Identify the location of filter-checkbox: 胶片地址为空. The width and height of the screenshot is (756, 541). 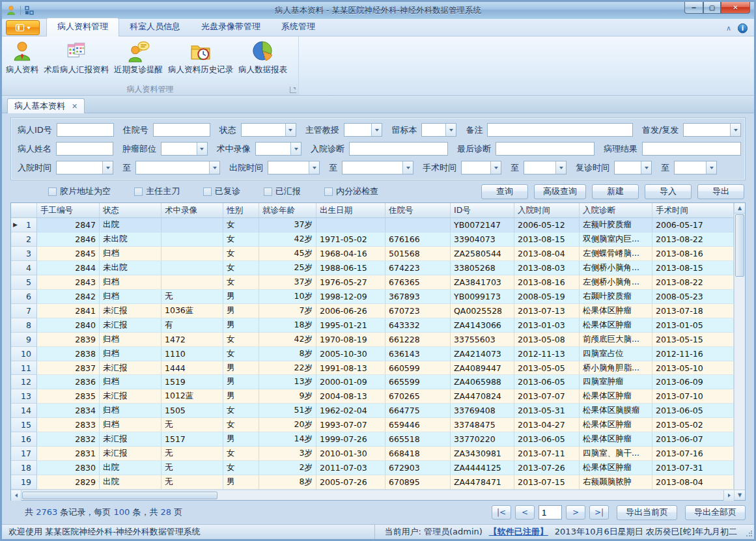
(79, 191).